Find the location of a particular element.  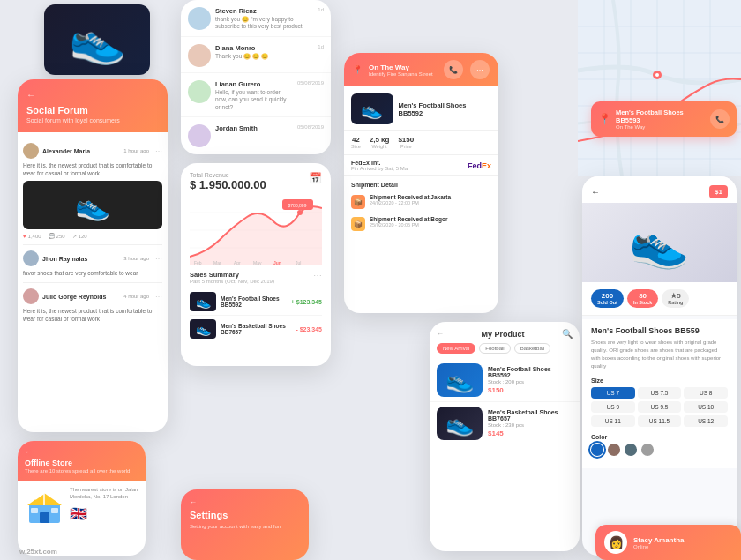

shipment-step: 📦 Shipment Received at Jakarta 24/02/202… is located at coordinates (422, 201).